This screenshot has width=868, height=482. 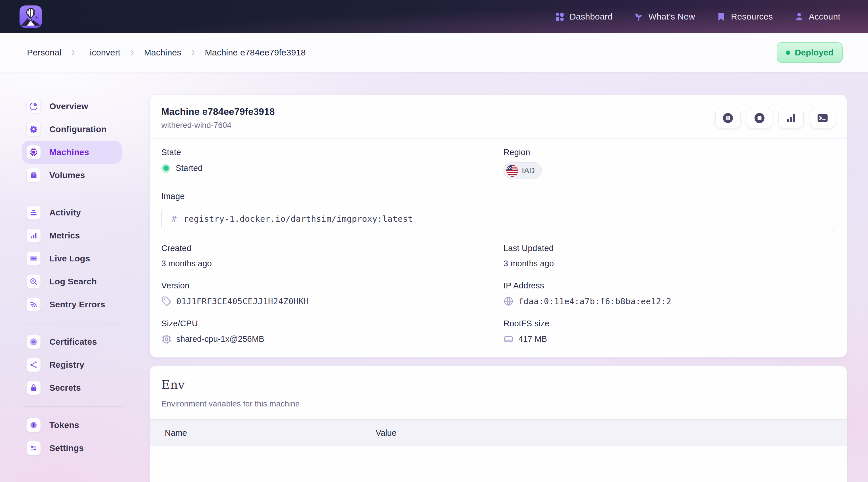 What do you see at coordinates (72, 425) in the screenshot?
I see `sidebar-item-tokens: Tokens` at bounding box center [72, 425].